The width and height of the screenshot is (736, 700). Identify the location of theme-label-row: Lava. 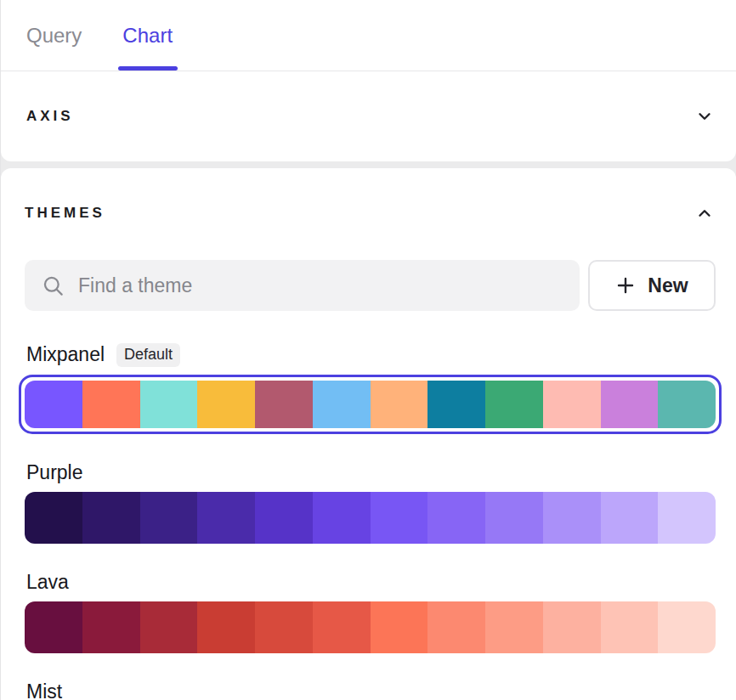
(371, 583).